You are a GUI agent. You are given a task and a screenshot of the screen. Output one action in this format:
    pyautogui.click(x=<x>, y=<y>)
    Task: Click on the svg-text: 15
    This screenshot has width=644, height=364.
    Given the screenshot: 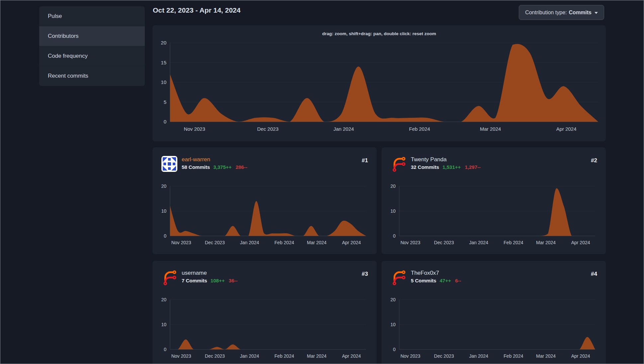 What is the action you would take?
    pyautogui.click(x=163, y=62)
    